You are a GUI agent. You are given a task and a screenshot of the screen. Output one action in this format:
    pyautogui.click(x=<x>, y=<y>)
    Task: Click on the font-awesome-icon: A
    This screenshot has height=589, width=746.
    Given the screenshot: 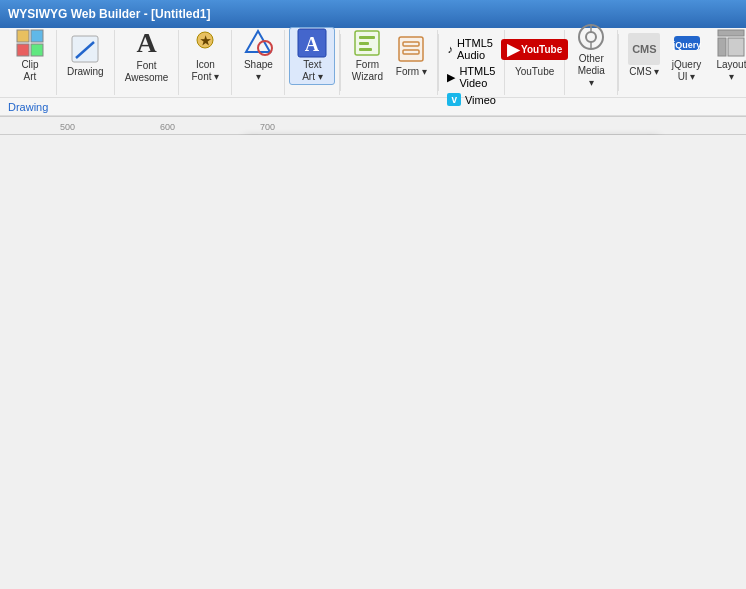 What is the action you would take?
    pyautogui.click(x=147, y=43)
    